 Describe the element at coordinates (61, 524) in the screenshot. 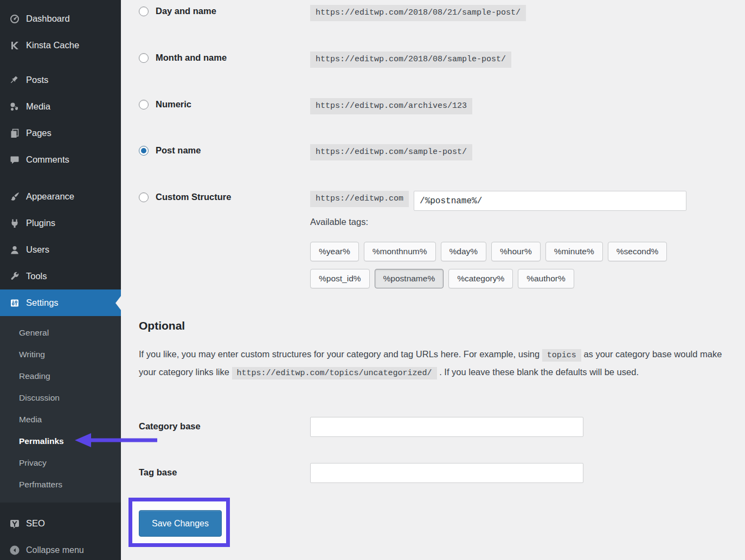

I see `sidebar-item-seo: SEO` at that location.